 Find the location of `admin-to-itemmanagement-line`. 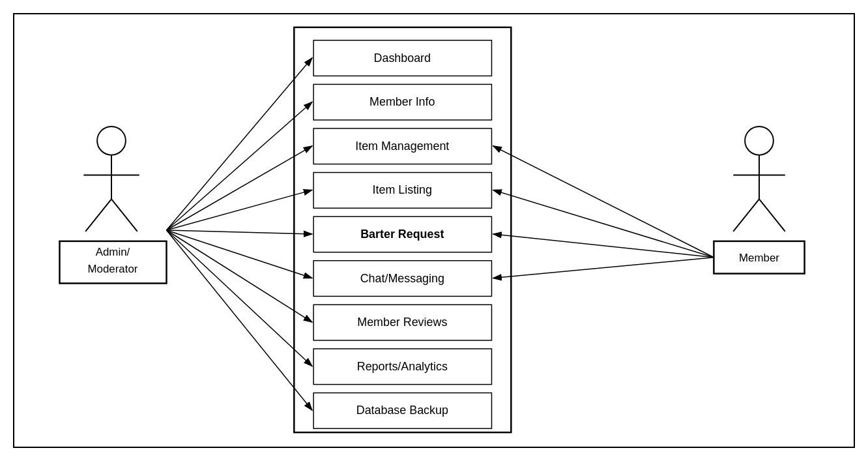

admin-to-itemmanagement-line is located at coordinates (239, 188).